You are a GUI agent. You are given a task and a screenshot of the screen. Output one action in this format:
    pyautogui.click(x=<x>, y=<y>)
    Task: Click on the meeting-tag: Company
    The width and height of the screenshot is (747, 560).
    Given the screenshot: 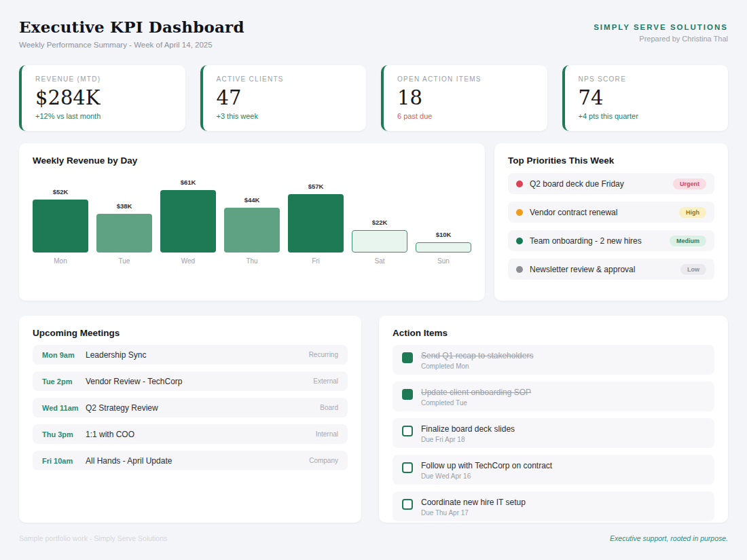 What is the action you would take?
    pyautogui.click(x=323, y=460)
    